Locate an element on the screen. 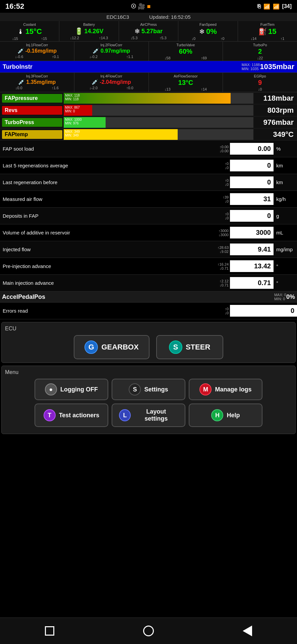  manage-logs-label: Manage logs is located at coordinates (233, 390).